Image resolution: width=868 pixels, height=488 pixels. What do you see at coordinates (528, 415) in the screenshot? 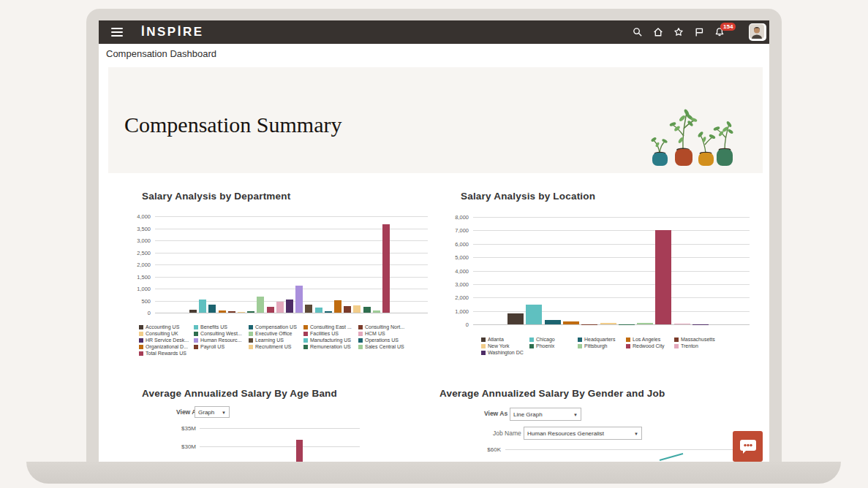
I see `view-as-value-2: Line Graph` at bounding box center [528, 415].